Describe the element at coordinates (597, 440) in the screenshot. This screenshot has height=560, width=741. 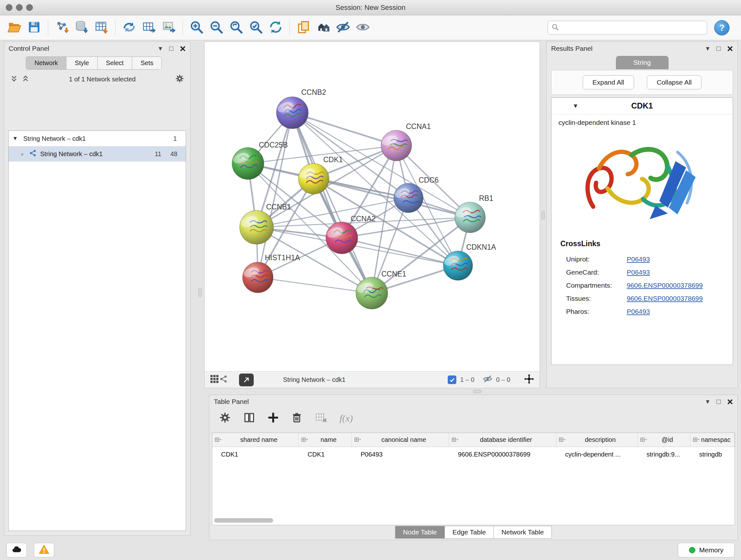
I see `column-header: description` at that location.